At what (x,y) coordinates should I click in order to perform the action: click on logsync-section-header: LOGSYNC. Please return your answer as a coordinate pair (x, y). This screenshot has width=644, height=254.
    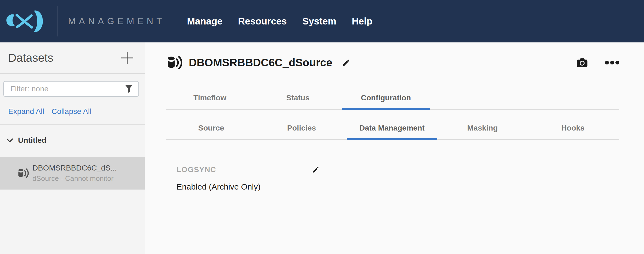
    Looking at the image, I should click on (393, 170).